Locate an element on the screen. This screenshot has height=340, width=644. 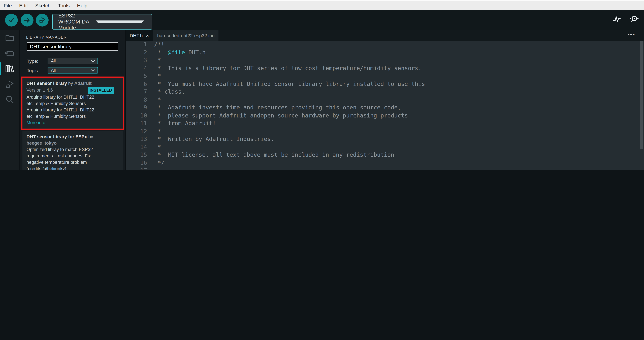
topic-filter-value: All is located at coordinates (70, 70).